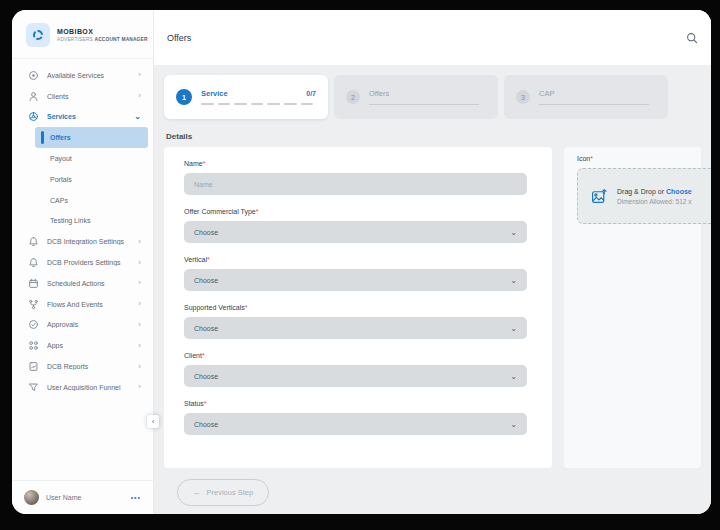 The image size is (720, 530). I want to click on sidebar-item-apps: Apps ›, so click(82, 346).